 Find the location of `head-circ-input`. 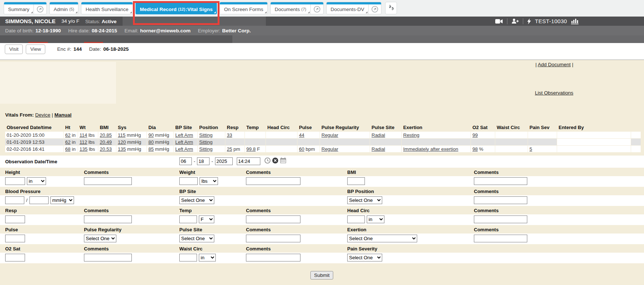

head-circ-input is located at coordinates (356, 219).